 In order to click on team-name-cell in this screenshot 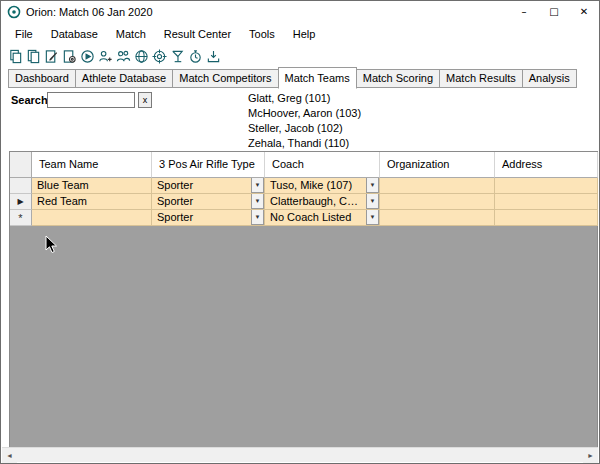, I will do `click(92, 218)`.